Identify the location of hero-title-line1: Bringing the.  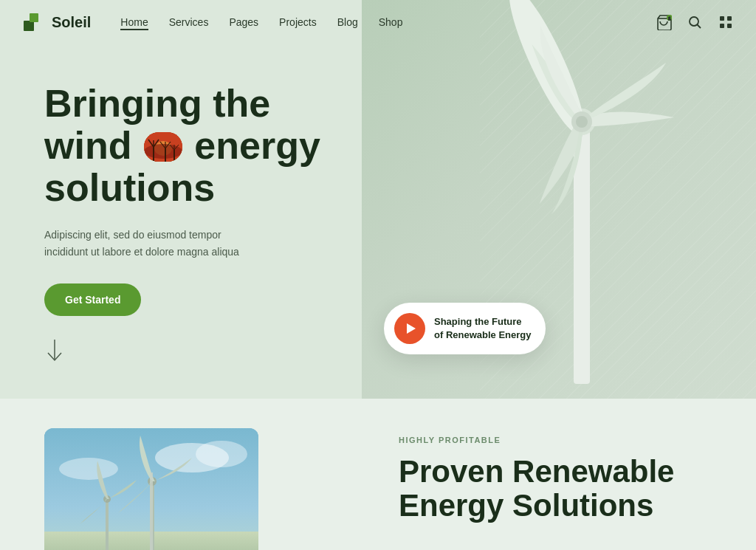
(157, 103).